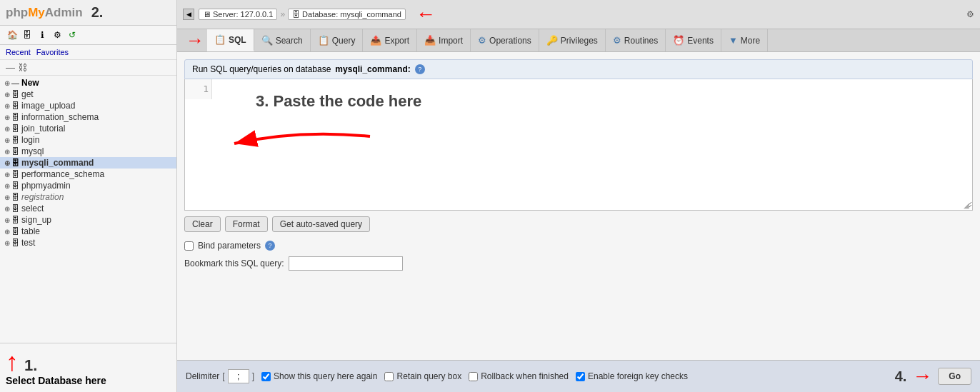 The height and width of the screenshot is (392, 980). Describe the element at coordinates (89, 106) in the screenshot. I see `db-item-image-upload: ⊕ 🗄 image_upload` at that location.